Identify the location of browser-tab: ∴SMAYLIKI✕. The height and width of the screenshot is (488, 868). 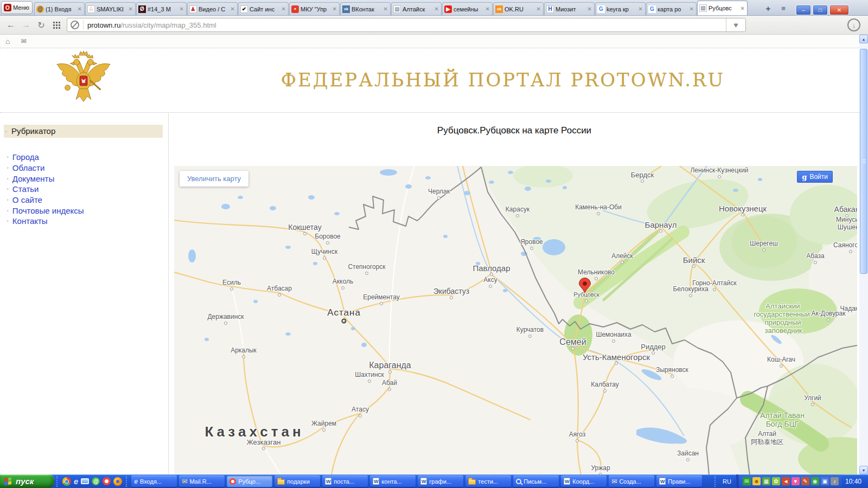
(111, 9).